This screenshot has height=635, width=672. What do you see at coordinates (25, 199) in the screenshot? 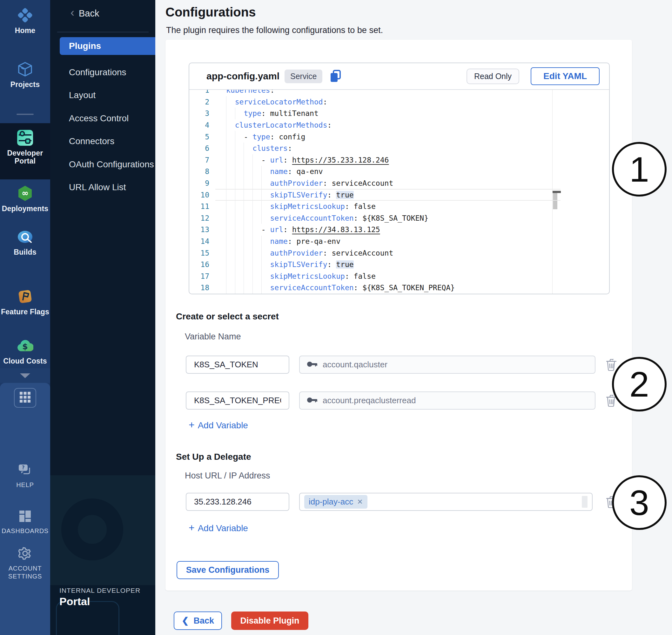
I see `sidebar-item-deployments: ∞ Deployments` at bounding box center [25, 199].